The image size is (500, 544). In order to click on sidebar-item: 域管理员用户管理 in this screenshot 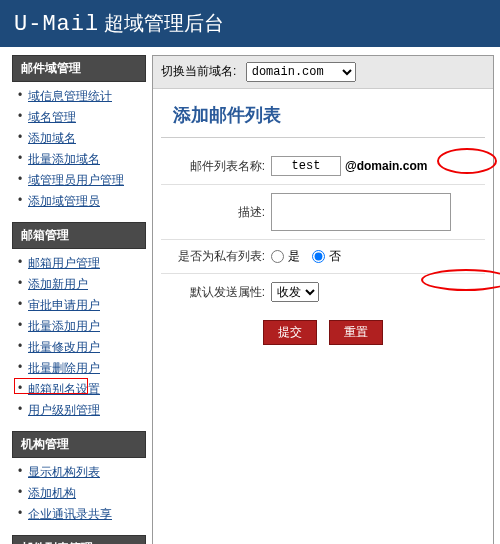, I will do `click(81, 180)`.